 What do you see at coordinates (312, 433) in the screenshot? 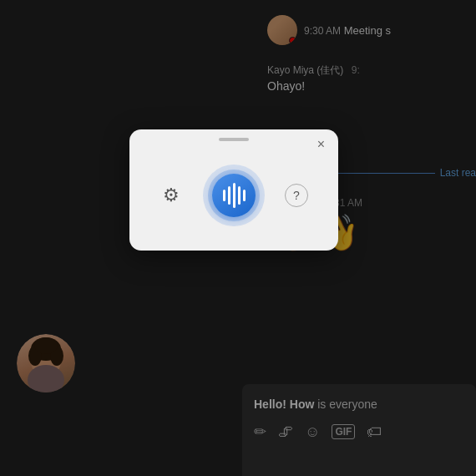
I see `emoji-icon: ☺` at bounding box center [312, 433].